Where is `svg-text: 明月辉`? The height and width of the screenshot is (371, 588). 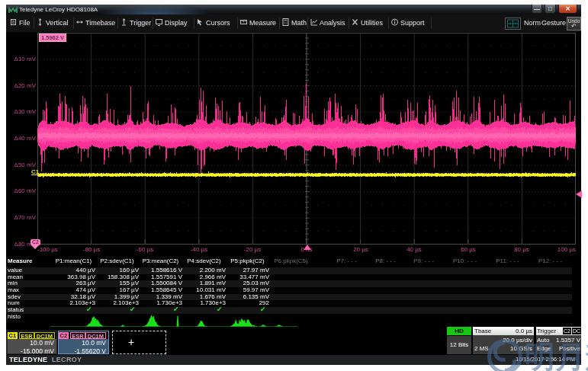 svg-text: 明月辉 is located at coordinates (557, 355).